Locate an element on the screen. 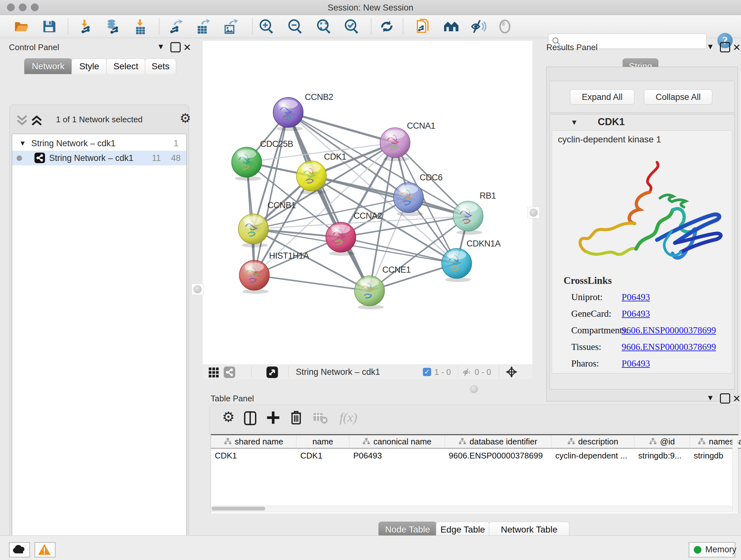  table-add-icon is located at coordinates (273, 418).